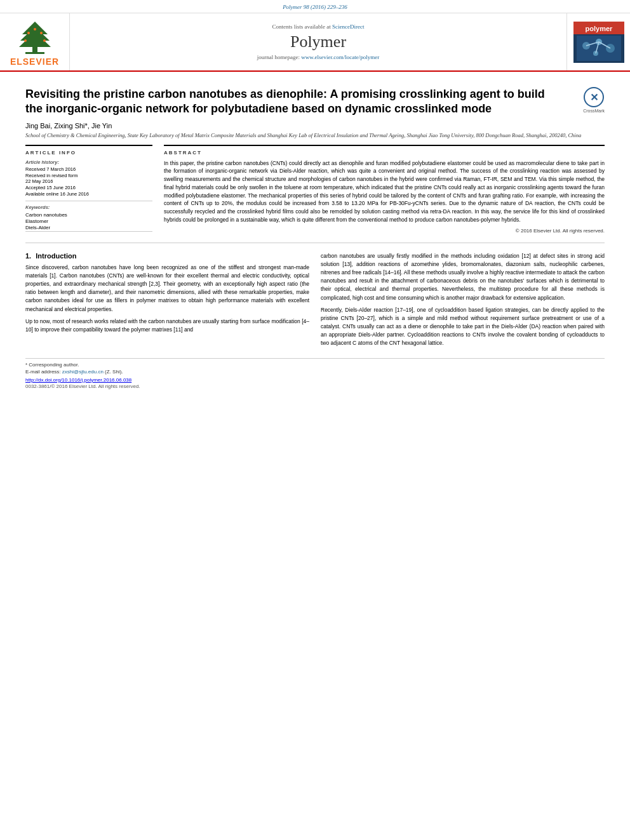 The height and width of the screenshot is (840, 630). I want to click on affiliation: School of Chemistry & Chemical Engineeri…, so click(315, 136).